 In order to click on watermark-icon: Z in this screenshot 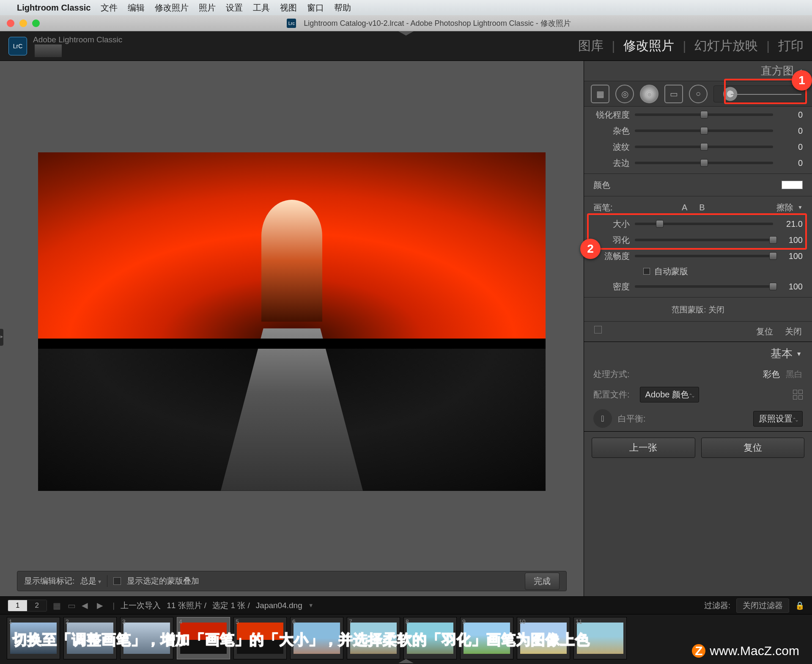, I will do `click(699, 651)`.